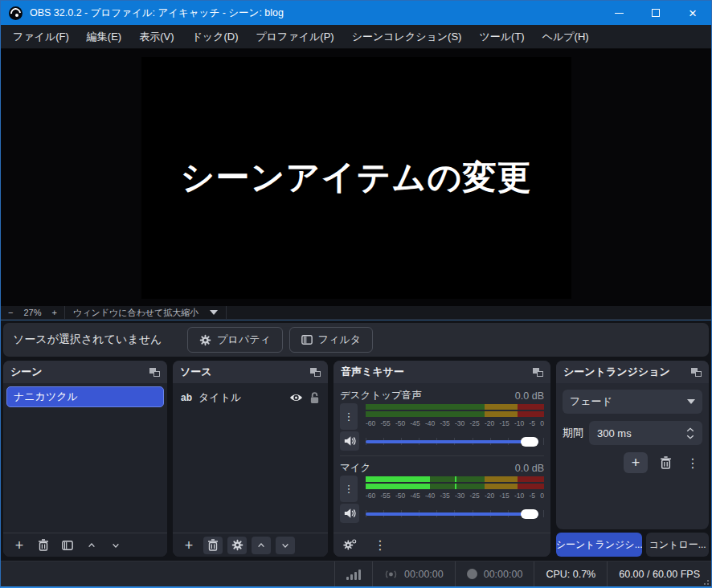  I want to click on signal-bars-icon, so click(354, 574).